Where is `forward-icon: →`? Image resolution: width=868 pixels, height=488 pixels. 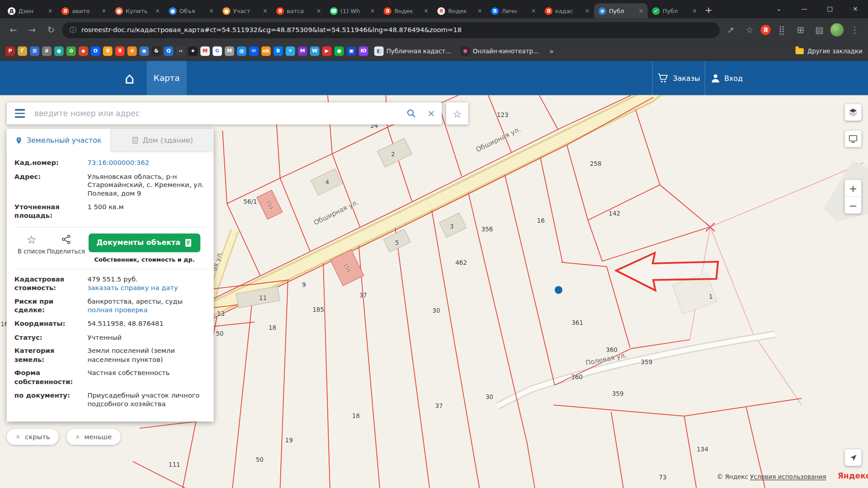 forward-icon: → is located at coordinates (32, 30).